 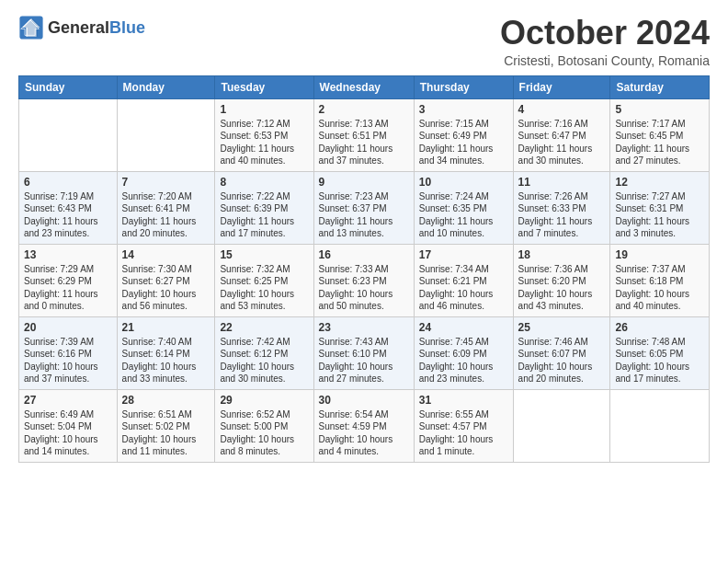 What do you see at coordinates (68, 255) in the screenshot?
I see `day-number: 13` at bounding box center [68, 255].